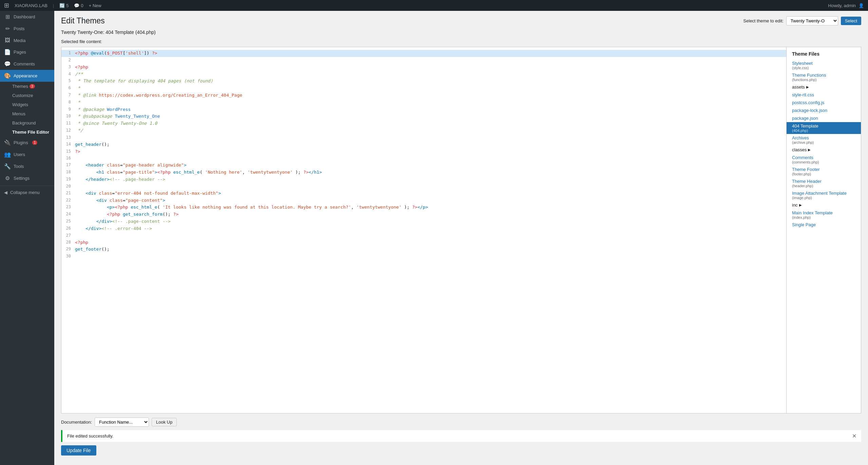  Describe the element at coordinates (27, 114) in the screenshot. I see `submenu-menus: Menus` at that location.